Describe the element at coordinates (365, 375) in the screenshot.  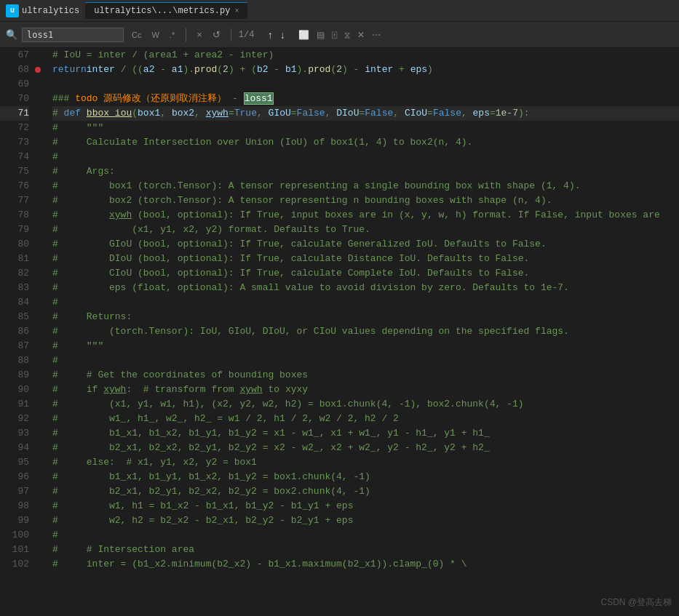
I see `code-line: # # Get the coordinates of bounding boxe…` at that location.